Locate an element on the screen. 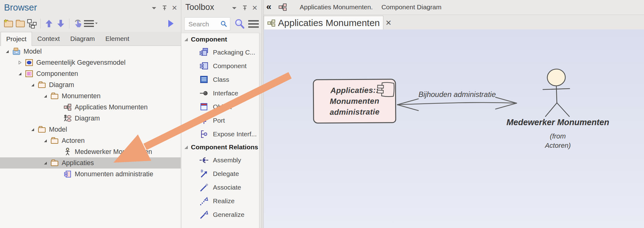 The width and height of the screenshot is (644, 228). tree-item-gemeentelijk-gegevensmodel: Gemeentelijk Gegevensmodel is located at coordinates (90, 63).